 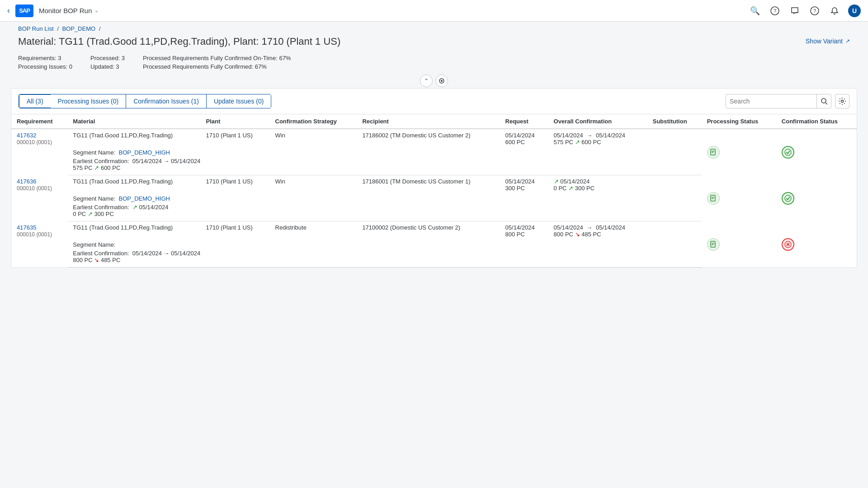 I want to click on tab-processing-issues: Processing Issues (0), so click(x=89, y=101).